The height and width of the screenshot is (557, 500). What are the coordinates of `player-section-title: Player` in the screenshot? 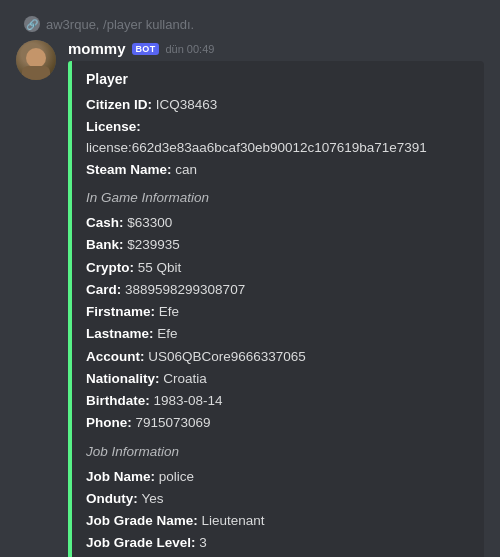 It's located at (278, 79).